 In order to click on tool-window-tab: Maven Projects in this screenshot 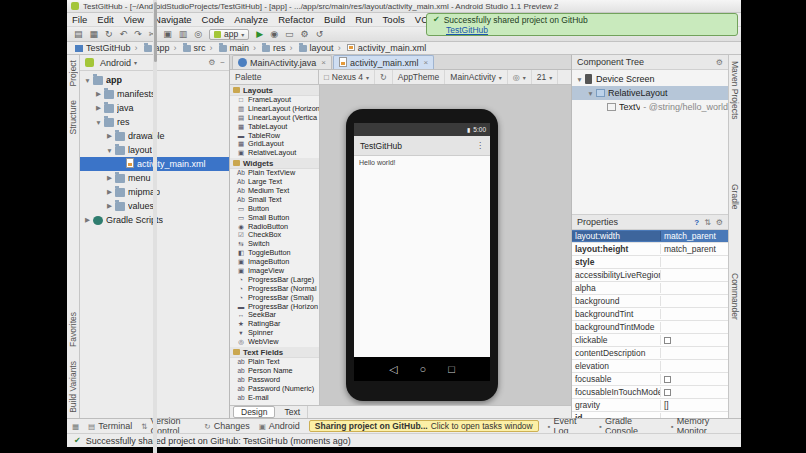, I will do `click(735, 90)`.